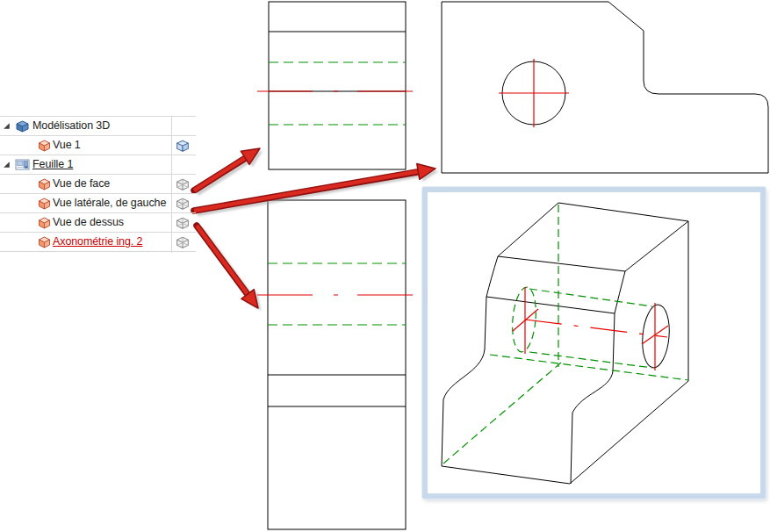 The width and height of the screenshot is (770, 532). Describe the element at coordinates (98, 146) in the screenshot. I see `tree-row-vue-1: Vue 1` at that location.